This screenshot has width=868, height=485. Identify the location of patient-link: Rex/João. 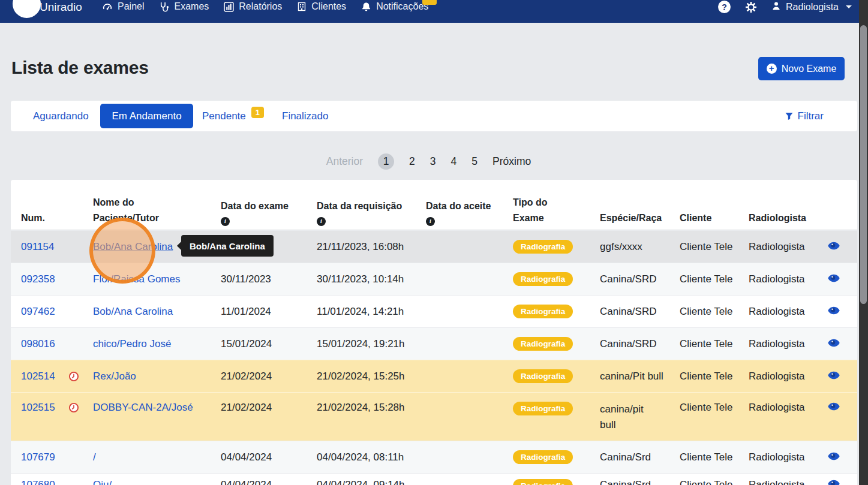
(115, 376).